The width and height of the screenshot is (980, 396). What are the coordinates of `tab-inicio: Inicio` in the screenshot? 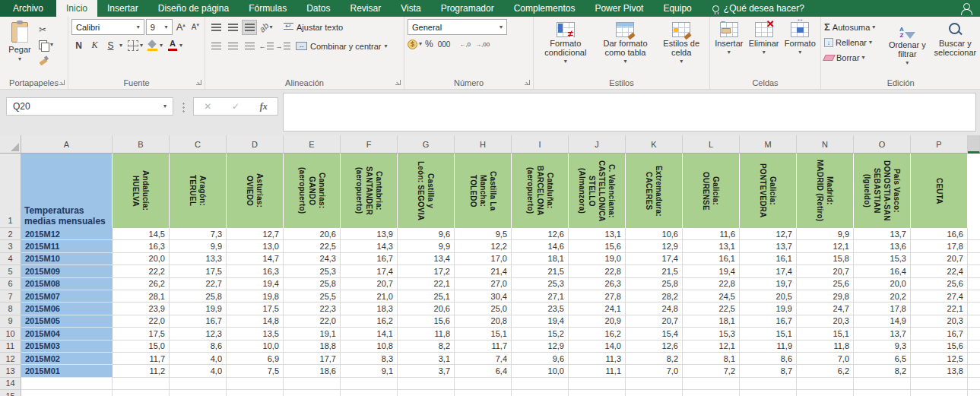 It's located at (77, 8).